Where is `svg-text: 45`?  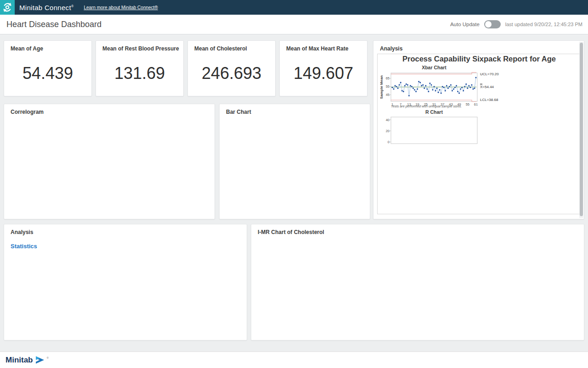 svg-text: 45 is located at coordinates (388, 95).